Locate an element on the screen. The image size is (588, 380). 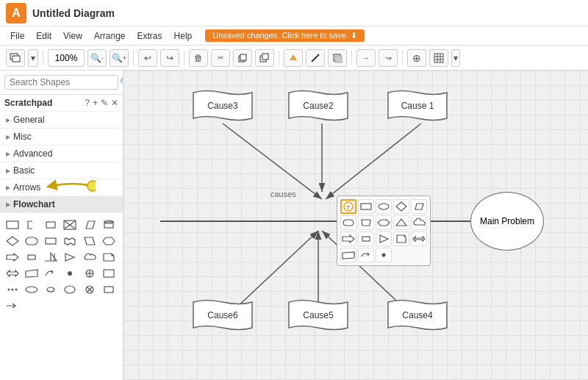
shape-circle-cross is located at coordinates (90, 273).